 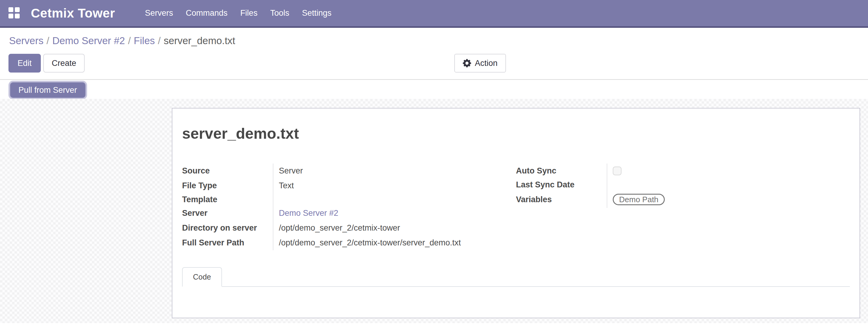 I want to click on field-value: /opt/demo_server_2/cetmix-tower, so click(x=394, y=228).